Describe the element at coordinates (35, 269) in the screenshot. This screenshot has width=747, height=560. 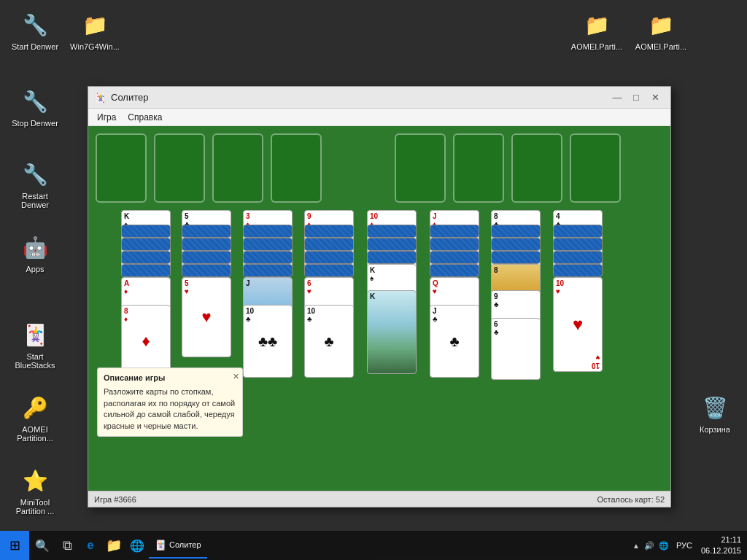
I see `apps-label: Apps` at that location.